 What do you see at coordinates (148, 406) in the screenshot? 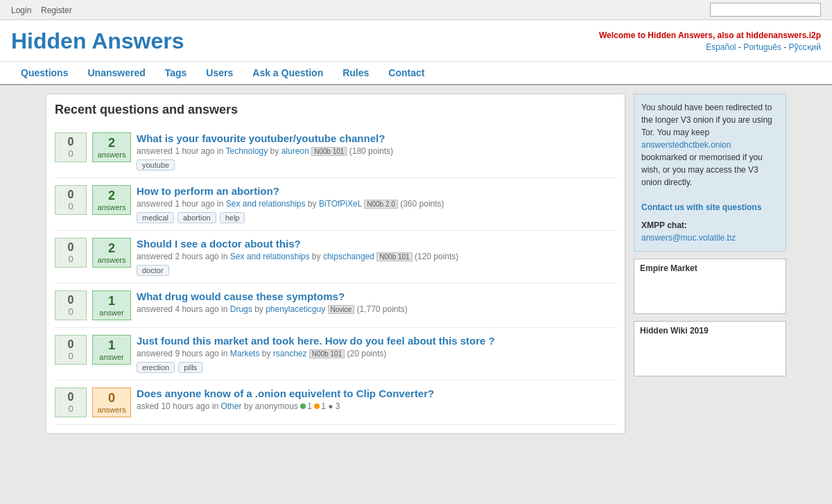
I see `question-status: asked` at bounding box center [148, 406].